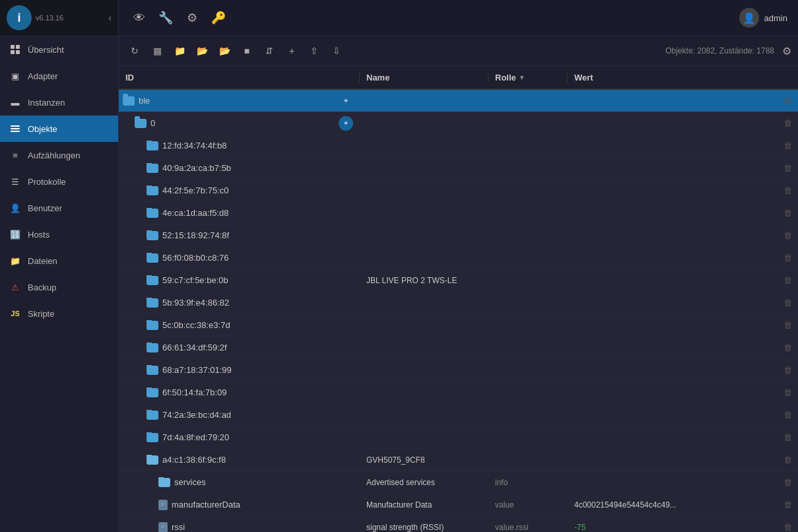 The image size is (798, 532). I want to click on cell-id: 52:15:18:92:74:8f, so click(239, 235).